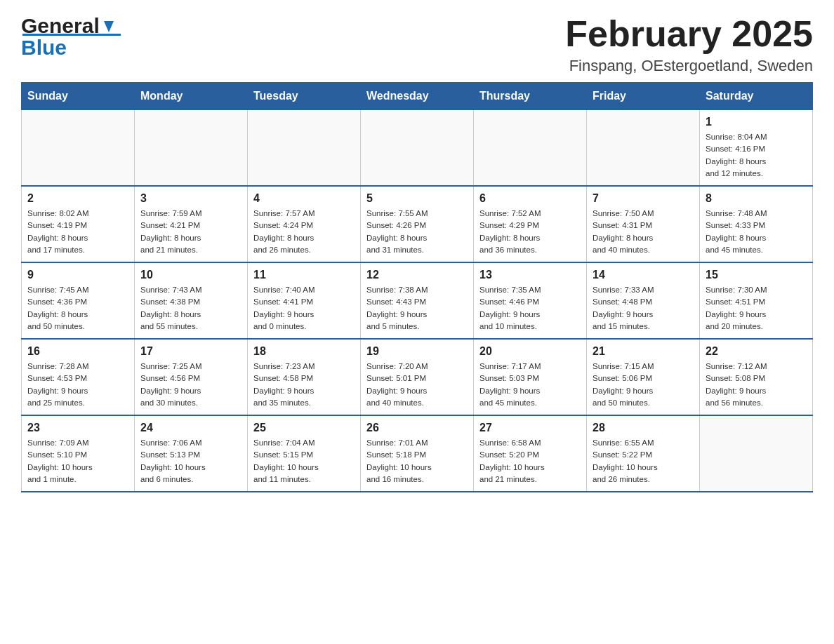  What do you see at coordinates (757, 300) in the screenshot?
I see `calendar-cell: 15Sunrise: 7:30 AM Sunset: 4:51 PM Dayli…` at bounding box center [757, 300].